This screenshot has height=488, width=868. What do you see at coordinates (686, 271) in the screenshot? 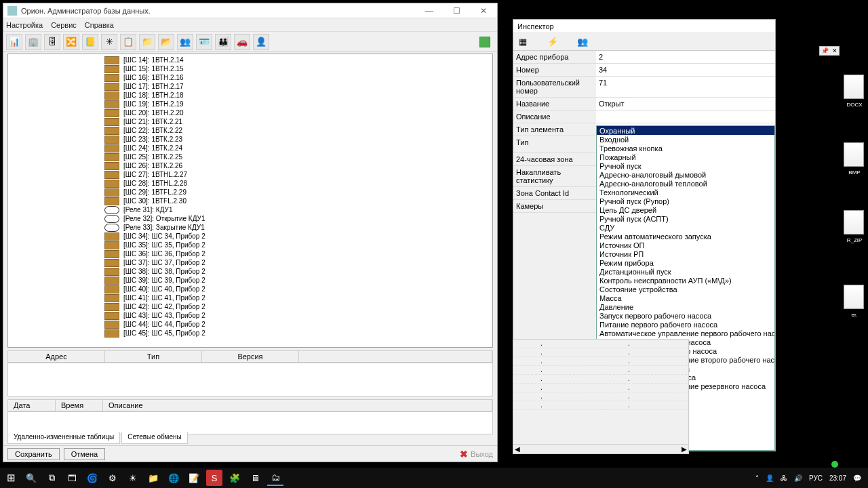
I see `dropdown-option: Дистанционный пуск` at bounding box center [686, 271].